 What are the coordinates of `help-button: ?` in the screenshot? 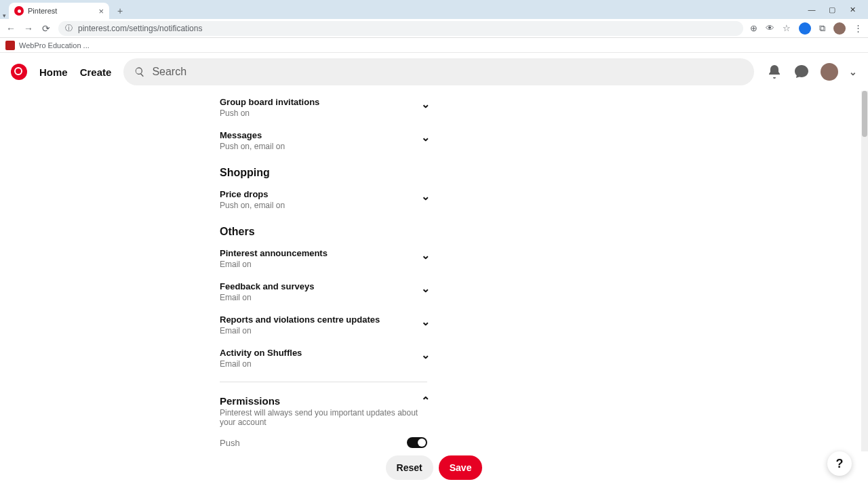 It's located at (840, 464).